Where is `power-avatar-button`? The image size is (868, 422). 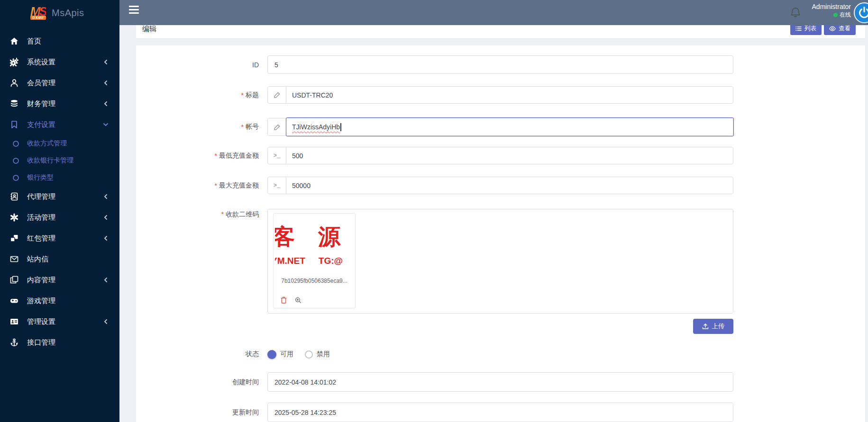
power-avatar-button is located at coordinates (861, 13).